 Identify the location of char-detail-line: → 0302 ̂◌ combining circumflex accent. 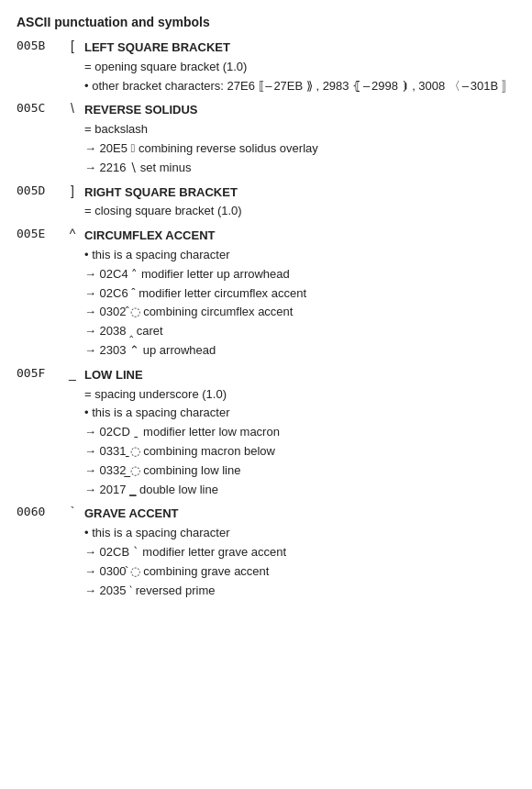
(300, 312).